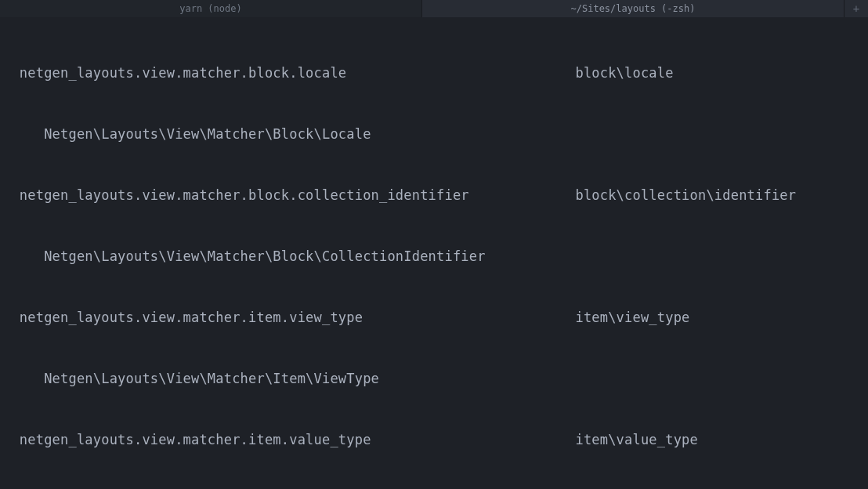  What do you see at coordinates (434, 379) in the screenshot?
I see `terminal-line: Netgen\Layouts\View\Matcher\Item\ViewTyp…` at bounding box center [434, 379].